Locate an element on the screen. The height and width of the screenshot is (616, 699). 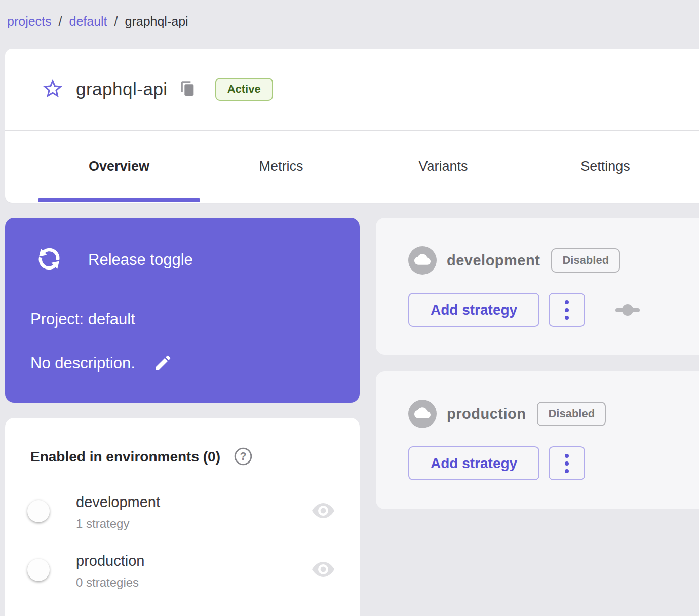
environment-toggle-row-production: production 0 strategies is located at coordinates (182, 573).